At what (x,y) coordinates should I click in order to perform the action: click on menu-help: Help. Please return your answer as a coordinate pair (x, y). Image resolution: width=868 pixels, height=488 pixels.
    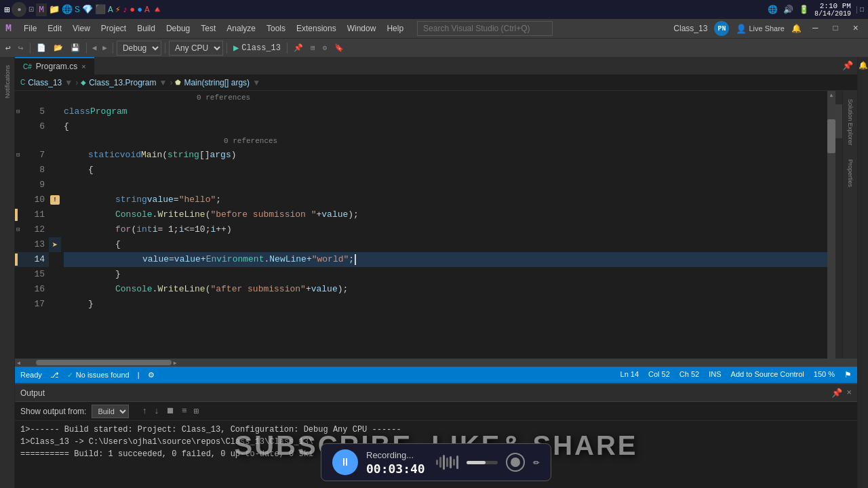
    Looking at the image, I should click on (395, 28).